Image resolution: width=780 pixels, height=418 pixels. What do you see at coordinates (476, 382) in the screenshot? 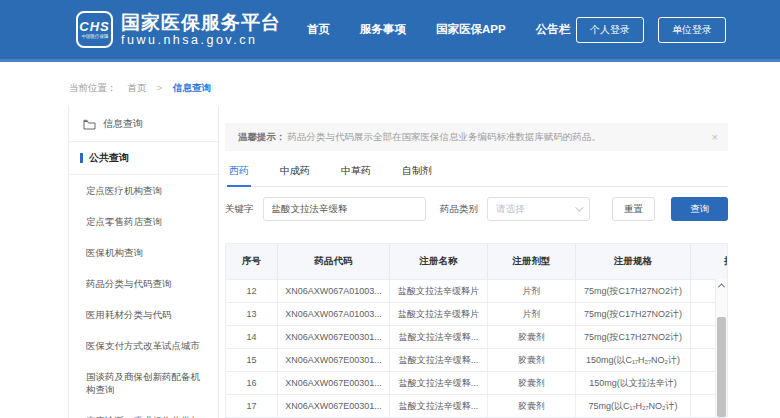
I see `table-row: 16 XN06AXW067E00301... 盐酸文拉法辛缓释... 胶囊剂 1…` at bounding box center [476, 382].